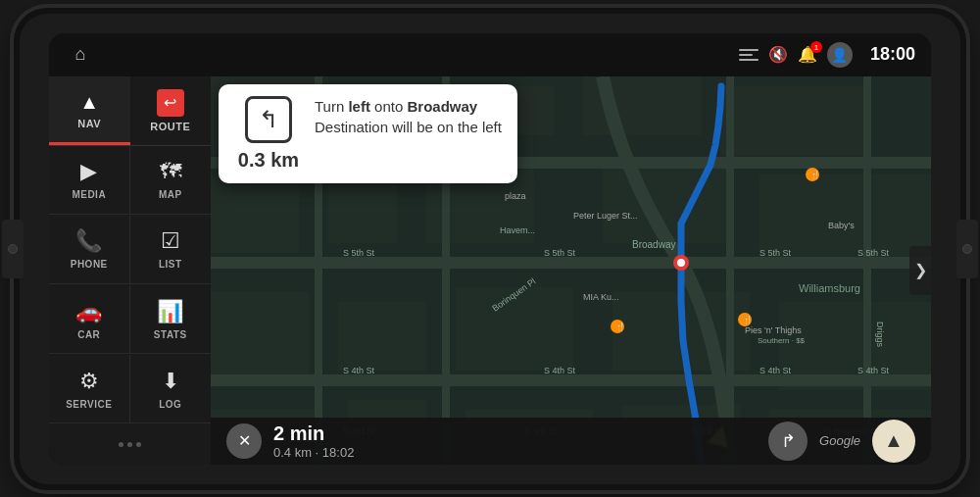 This screenshot has width=980, height=497. Describe the element at coordinates (788, 441) in the screenshot. I see `turn-list-icon: ↱` at that location.